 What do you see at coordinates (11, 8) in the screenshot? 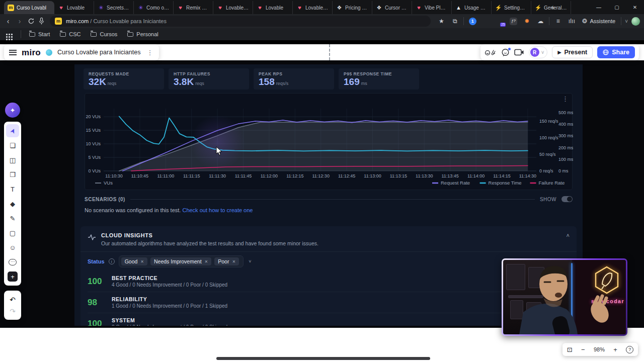
I see `tab-favicon-icon: m` at bounding box center [11, 8].